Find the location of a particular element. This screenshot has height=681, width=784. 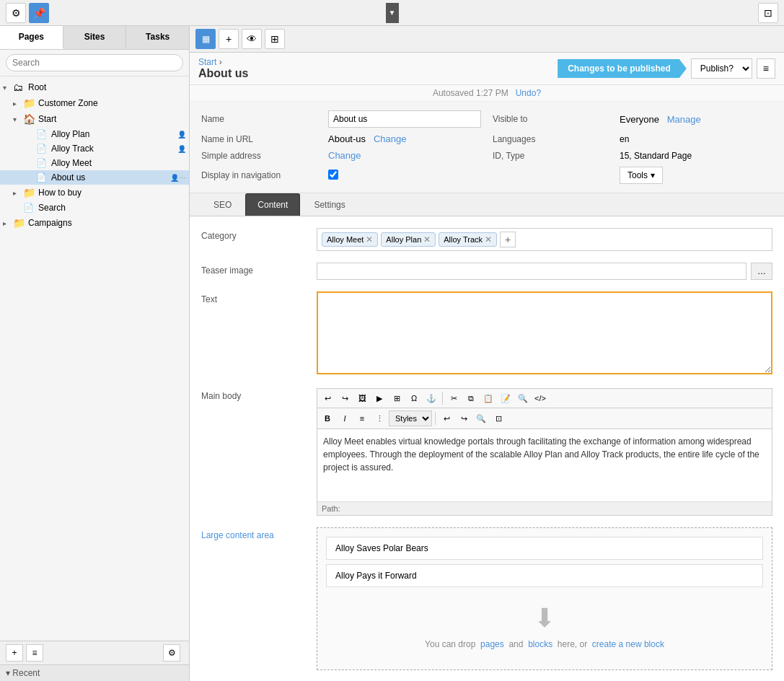

rte-italic-btn: I is located at coordinates (345, 418).